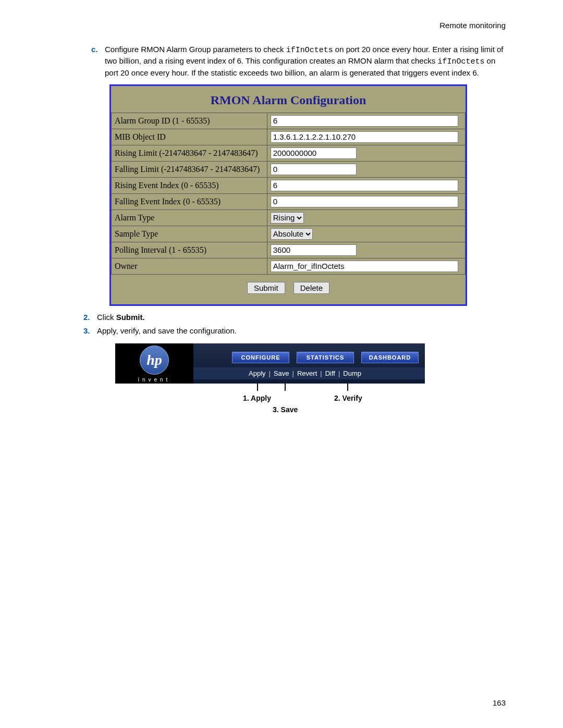 The width and height of the screenshot is (563, 728). I want to click on config-button-row, so click(288, 290).